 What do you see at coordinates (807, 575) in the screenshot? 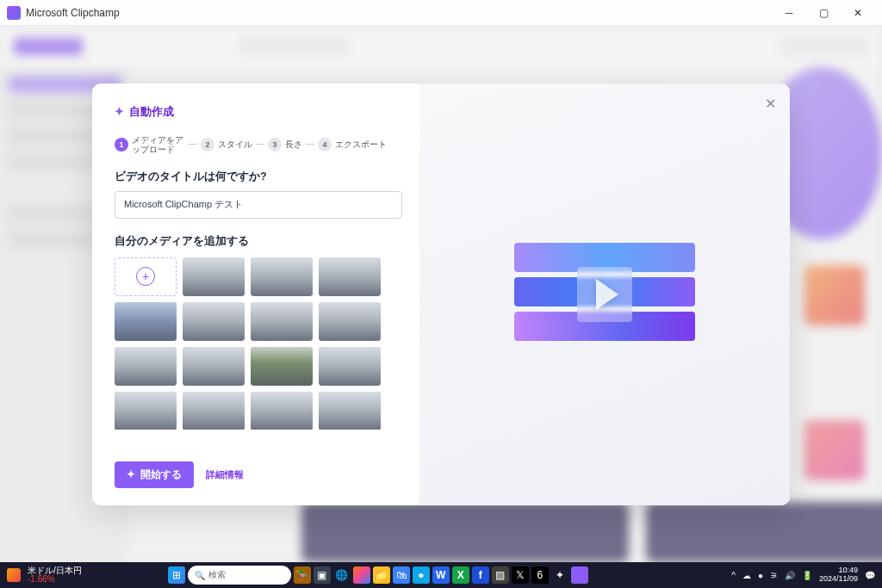
I see `tray-battery-icon: 🔋` at bounding box center [807, 575].